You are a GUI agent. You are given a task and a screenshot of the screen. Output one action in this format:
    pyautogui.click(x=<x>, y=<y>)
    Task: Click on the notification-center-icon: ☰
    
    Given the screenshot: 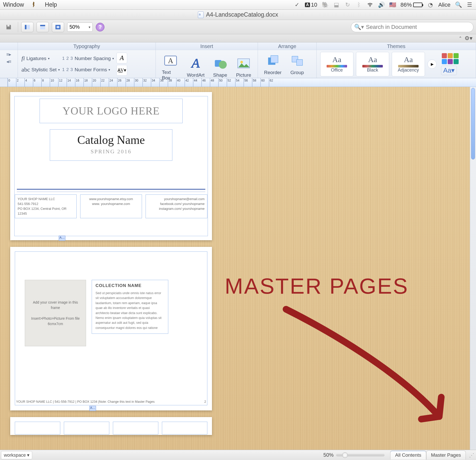 What is the action you would take?
    pyautogui.click(x=470, y=5)
    